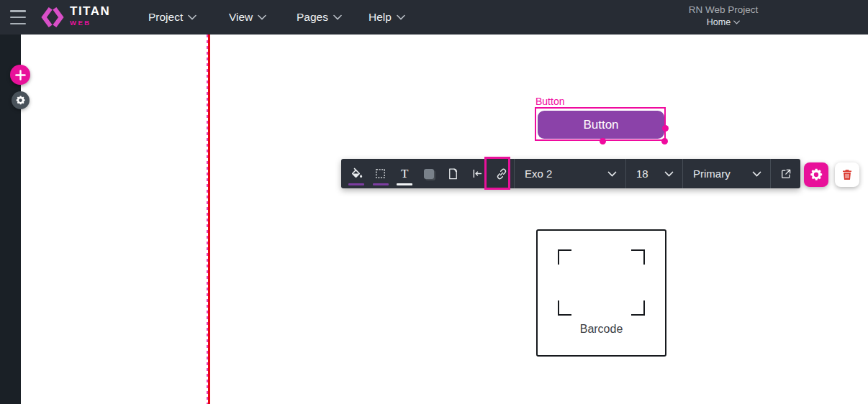 This screenshot has height=404, width=868. Describe the element at coordinates (320, 17) in the screenshot. I see `menu-pages: Pages` at that location.